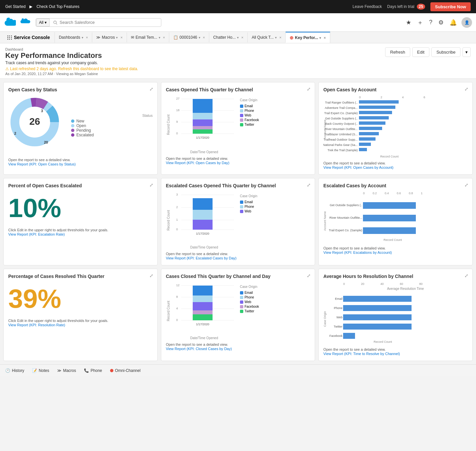 Image resolution: width=476 pixels, height=451 pixels. Describe the element at coordinates (280, 37) in the screenshot. I see `tab-quicktext-close: ×` at that location.